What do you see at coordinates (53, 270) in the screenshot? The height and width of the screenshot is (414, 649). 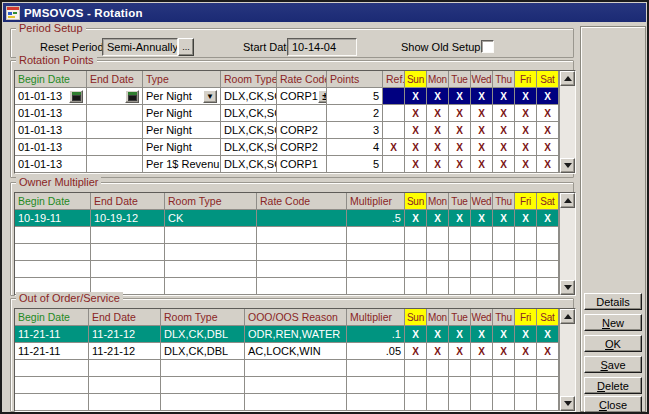 I see `begin-date-cell` at bounding box center [53, 270].